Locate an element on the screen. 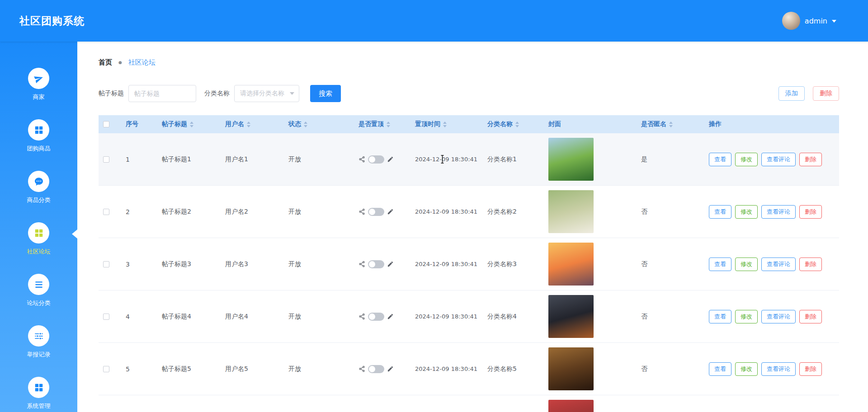  column-header-2: 帖子标题 is located at coordinates (189, 124).